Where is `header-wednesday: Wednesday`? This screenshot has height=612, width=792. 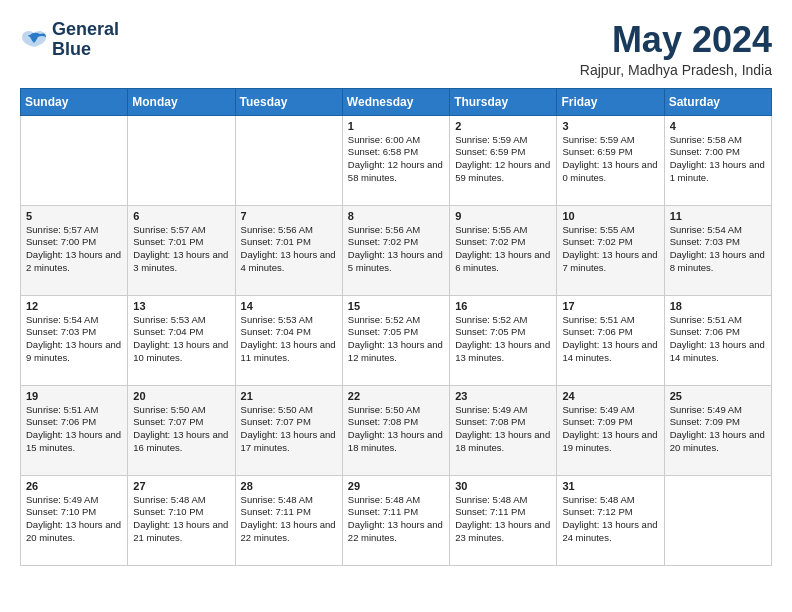
header-wednesday: Wednesday is located at coordinates (396, 102).